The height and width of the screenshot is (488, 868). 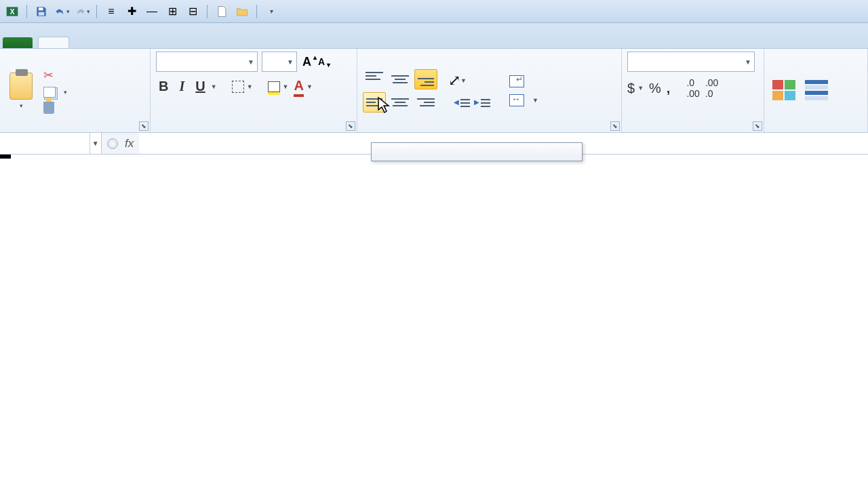 I want to click on group-font: ▼ ▼ A A B I U▼ ▼ ▼ A▼ ⬊, so click(x=254, y=91).